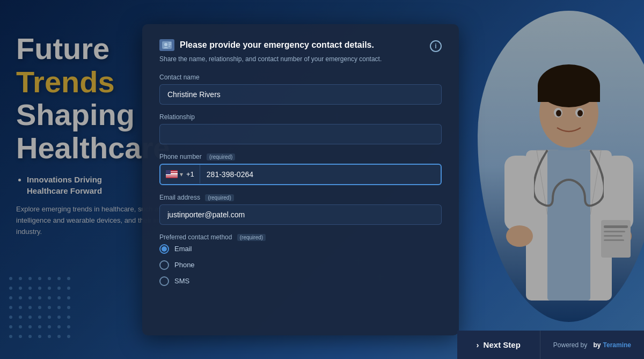 The width and height of the screenshot is (644, 359). What do you see at coordinates (502, 345) in the screenshot?
I see `next-step-label: Next Step` at bounding box center [502, 345].